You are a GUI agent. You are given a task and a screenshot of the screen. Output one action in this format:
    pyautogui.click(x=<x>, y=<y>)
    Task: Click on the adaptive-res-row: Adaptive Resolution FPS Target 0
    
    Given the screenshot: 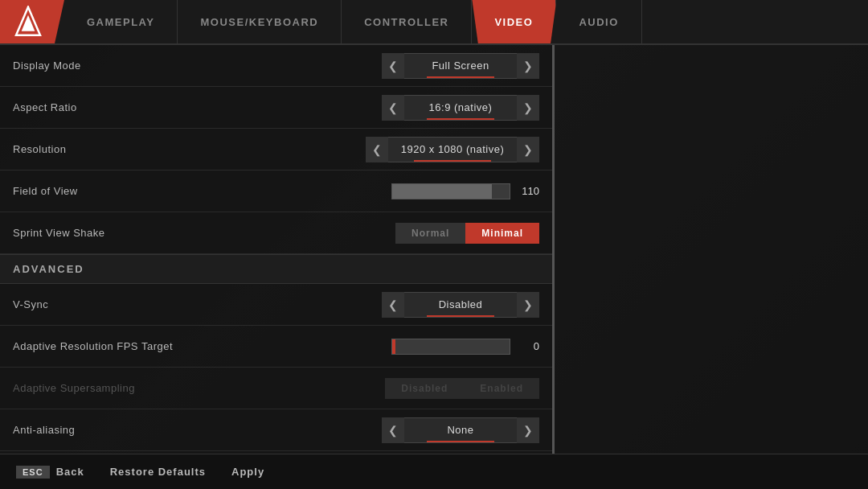 What is the action you would take?
    pyautogui.click(x=276, y=347)
    